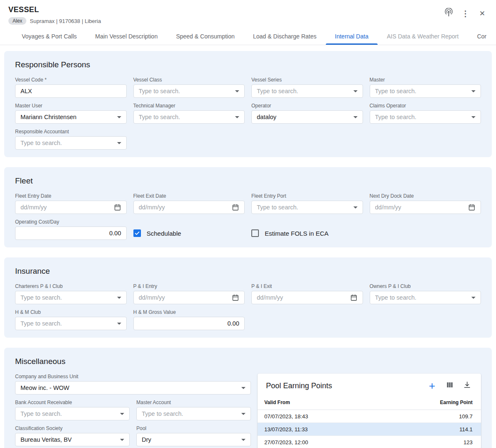 The width and height of the screenshot is (496, 448). Describe the element at coordinates (164, 233) in the screenshot. I see `schedulable-label: Schedulable` at that location.